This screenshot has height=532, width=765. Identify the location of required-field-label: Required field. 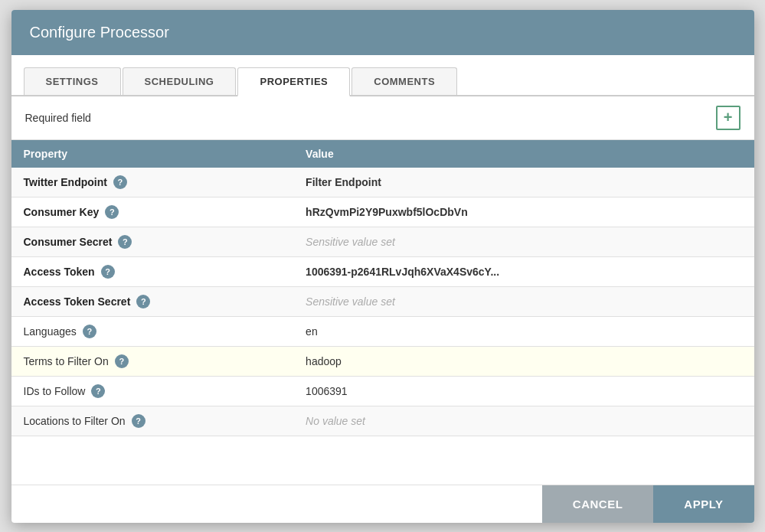
(58, 118).